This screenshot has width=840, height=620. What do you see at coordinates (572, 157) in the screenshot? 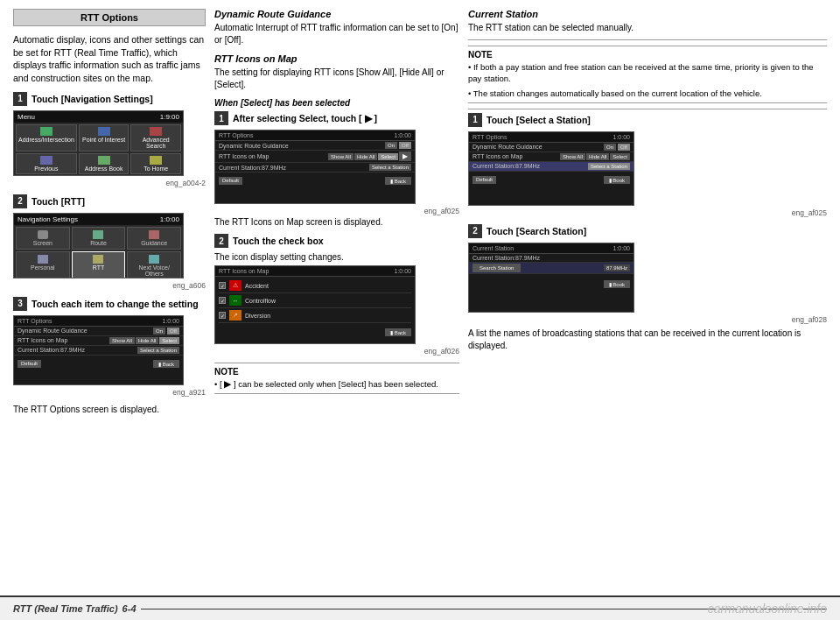
I see `right-show-all: Show All` at bounding box center [572, 157].